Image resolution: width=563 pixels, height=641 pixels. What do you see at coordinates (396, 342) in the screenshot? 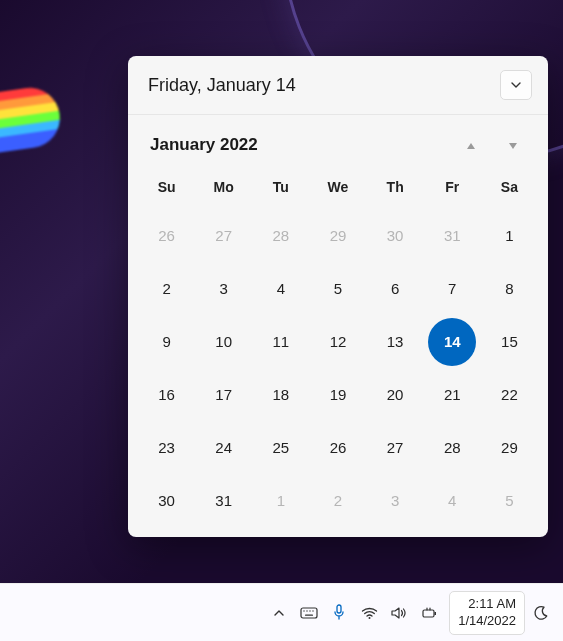
I see `calendar-day: 13` at bounding box center [396, 342].